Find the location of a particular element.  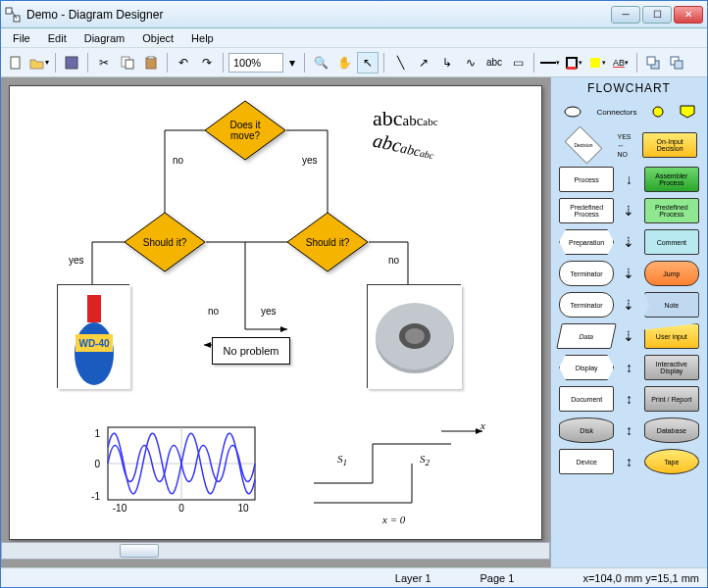

shape-preparation: Preparation is located at coordinates (586, 242).